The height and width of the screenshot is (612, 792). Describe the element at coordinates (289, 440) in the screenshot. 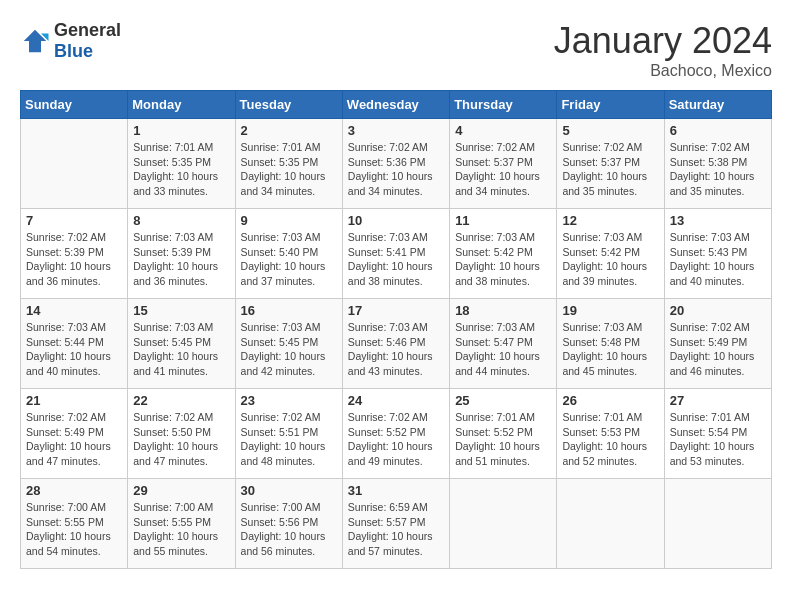

I see `day-info: Sunrise: 7:02 AM Sunset: 5:51 PM Dayligh…` at that location.